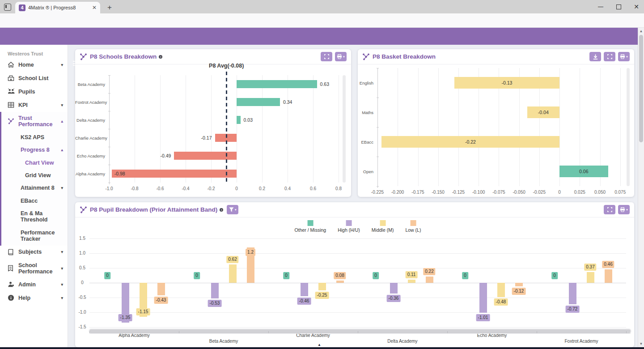 This screenshot has width=644, height=349. Describe the element at coordinates (34, 78) in the screenshot. I see `sidebar-item-school-list: School List` at that location.